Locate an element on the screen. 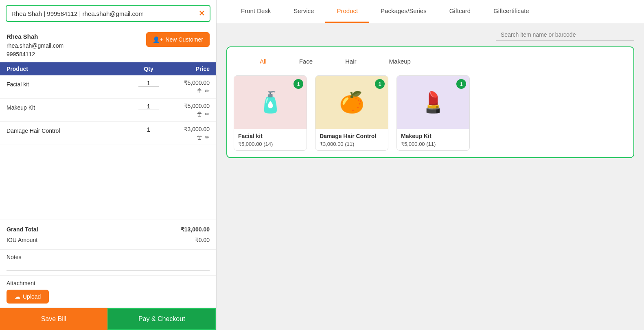 The image size is (644, 330). cart-item-name: Makeup Kit is located at coordinates (69, 107).